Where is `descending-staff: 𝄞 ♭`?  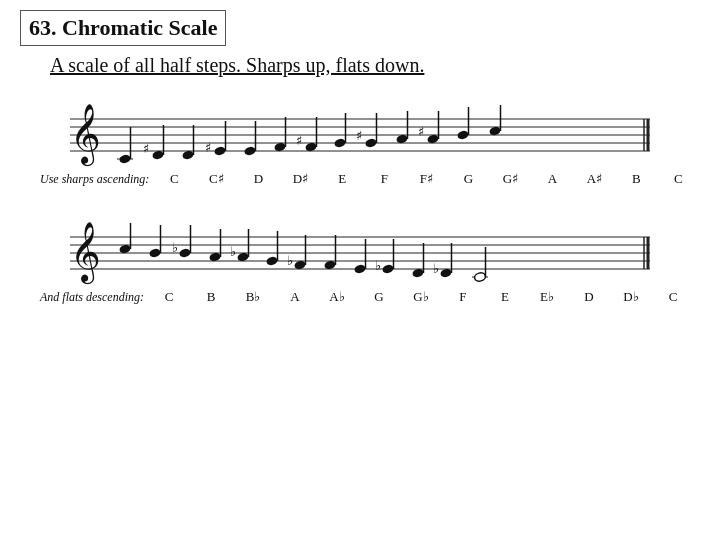
descending-staff: 𝄞 ♭ is located at coordinates (350, 247).